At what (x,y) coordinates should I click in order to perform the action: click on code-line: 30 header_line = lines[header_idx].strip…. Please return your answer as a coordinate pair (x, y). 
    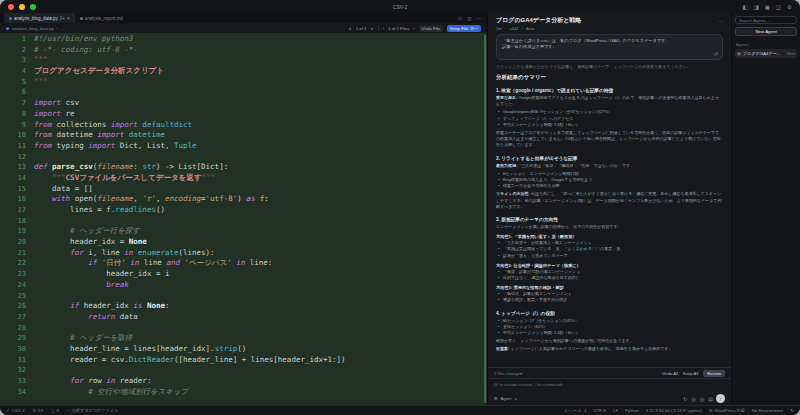
    Looking at the image, I should click on (244, 350).